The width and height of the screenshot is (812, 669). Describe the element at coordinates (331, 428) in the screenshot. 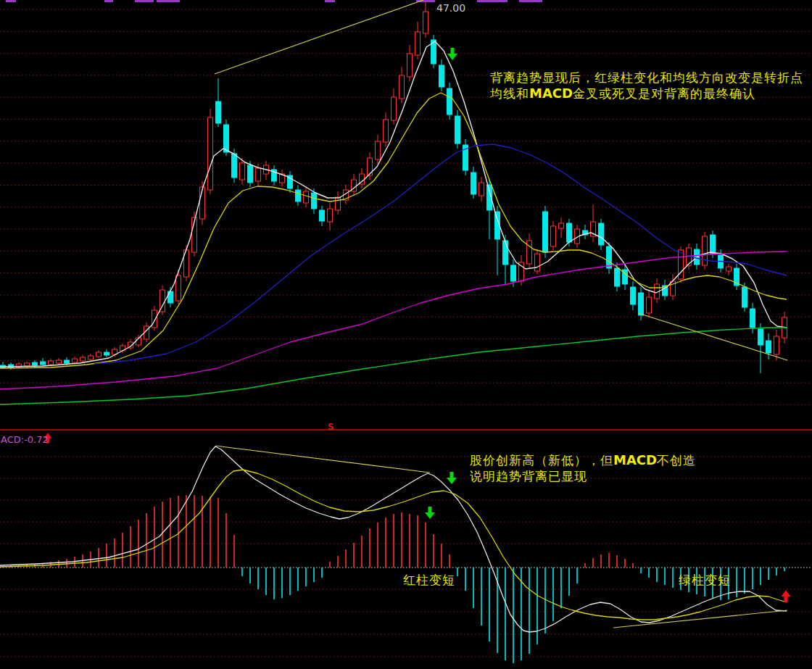

I see `pane-splitter-mark: S` at that location.